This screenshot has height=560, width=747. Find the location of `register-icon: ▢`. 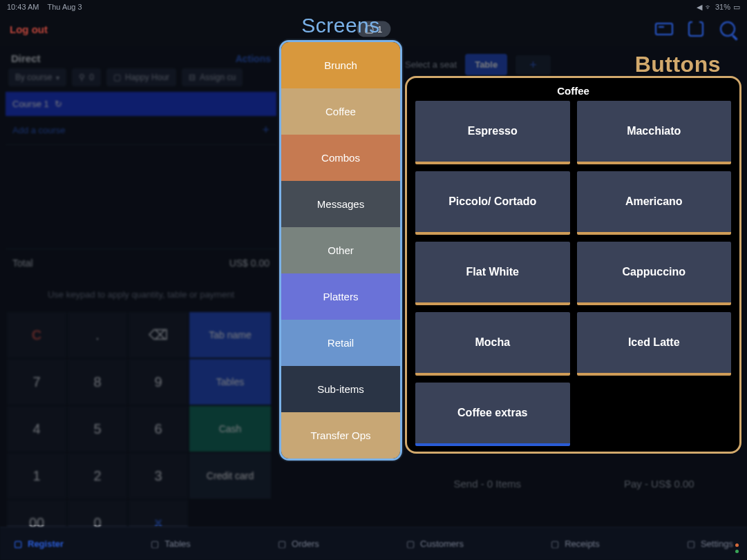

register-icon: ▢ is located at coordinates (18, 544).